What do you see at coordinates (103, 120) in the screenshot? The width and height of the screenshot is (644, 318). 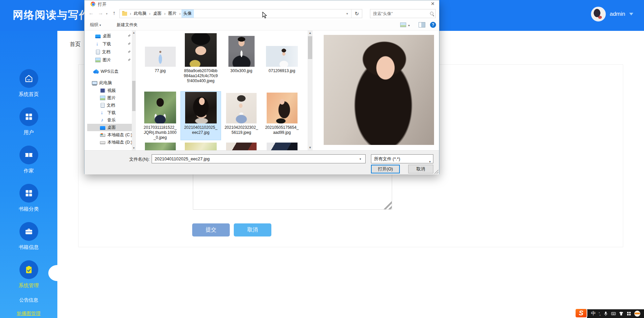 I see `music-icon` at bounding box center [103, 120].